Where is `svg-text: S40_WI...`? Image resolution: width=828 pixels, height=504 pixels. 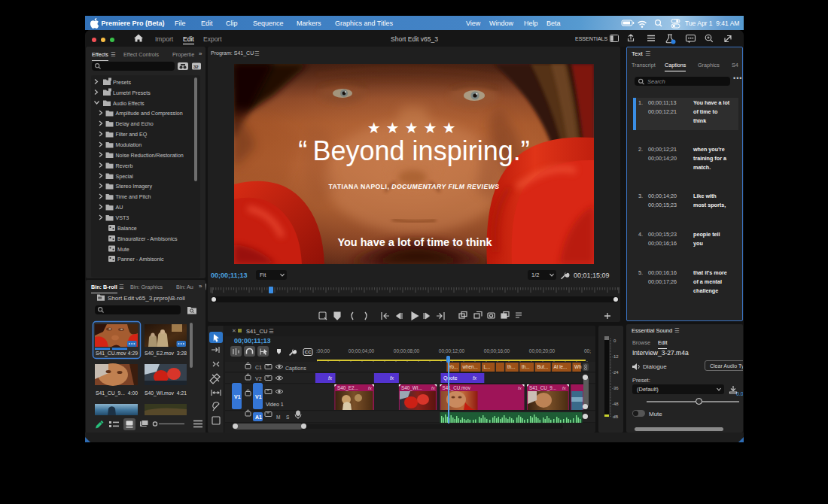 svg-text: S40_WI... is located at coordinates (412, 388).